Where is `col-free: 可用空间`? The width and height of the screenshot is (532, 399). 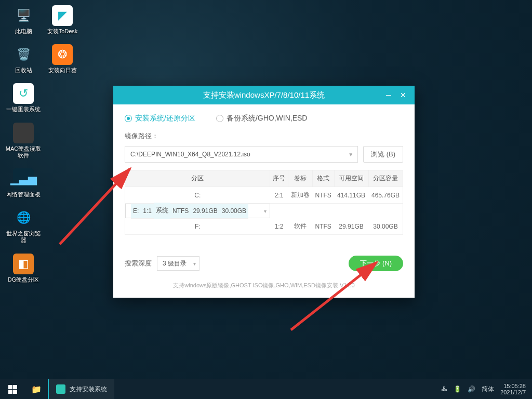
col-free: 可用空间 is located at coordinates (351, 179).